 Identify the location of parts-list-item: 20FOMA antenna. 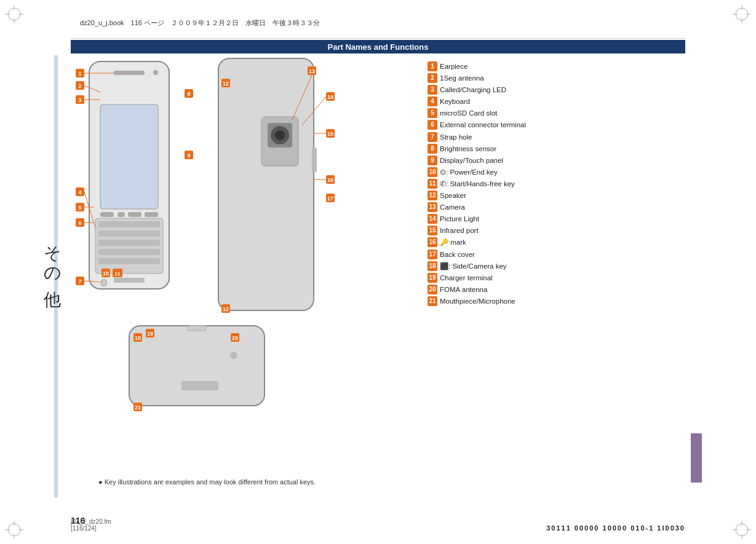
(556, 290).